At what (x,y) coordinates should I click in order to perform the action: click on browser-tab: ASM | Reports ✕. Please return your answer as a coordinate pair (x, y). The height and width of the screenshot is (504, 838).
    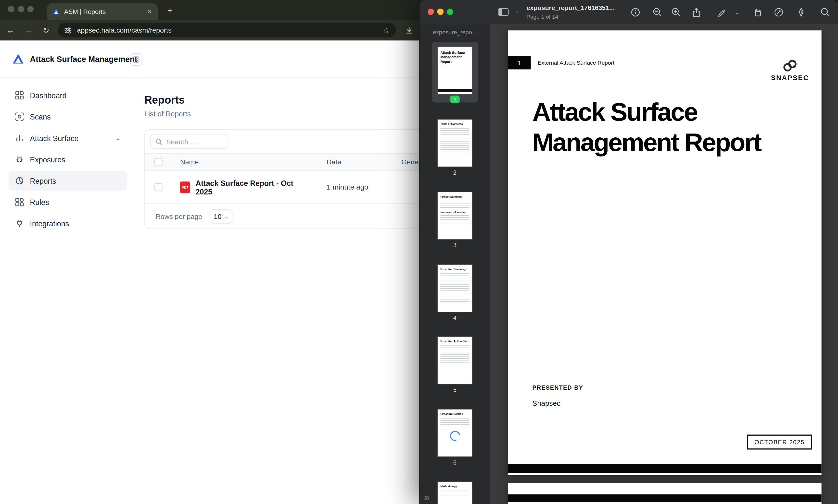
    Looking at the image, I should click on (102, 12).